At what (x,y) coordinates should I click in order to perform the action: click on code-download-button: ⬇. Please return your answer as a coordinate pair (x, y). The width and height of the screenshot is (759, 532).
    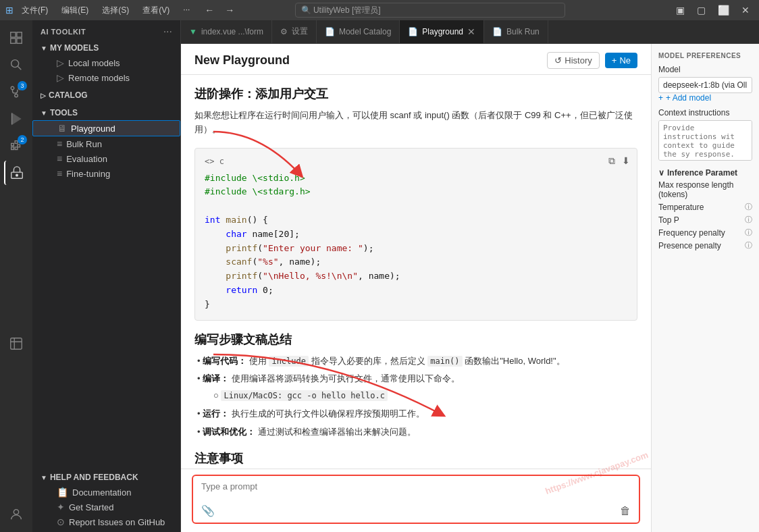
    Looking at the image, I should click on (626, 161).